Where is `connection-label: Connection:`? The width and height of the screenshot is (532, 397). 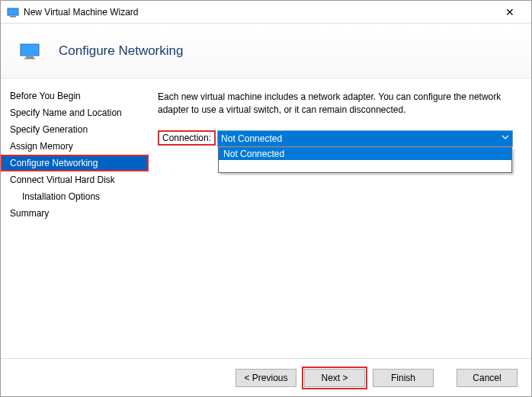 connection-label: Connection: is located at coordinates (187, 138).